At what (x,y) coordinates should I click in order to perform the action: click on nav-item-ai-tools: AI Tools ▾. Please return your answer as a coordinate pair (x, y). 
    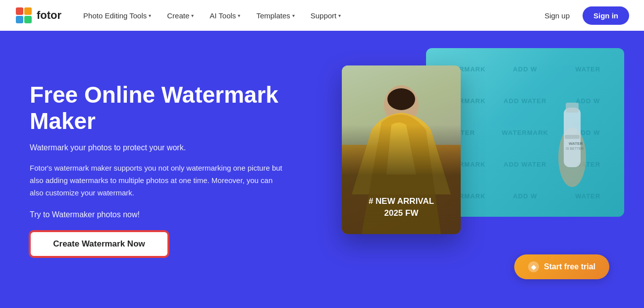
    Looking at the image, I should click on (225, 16).